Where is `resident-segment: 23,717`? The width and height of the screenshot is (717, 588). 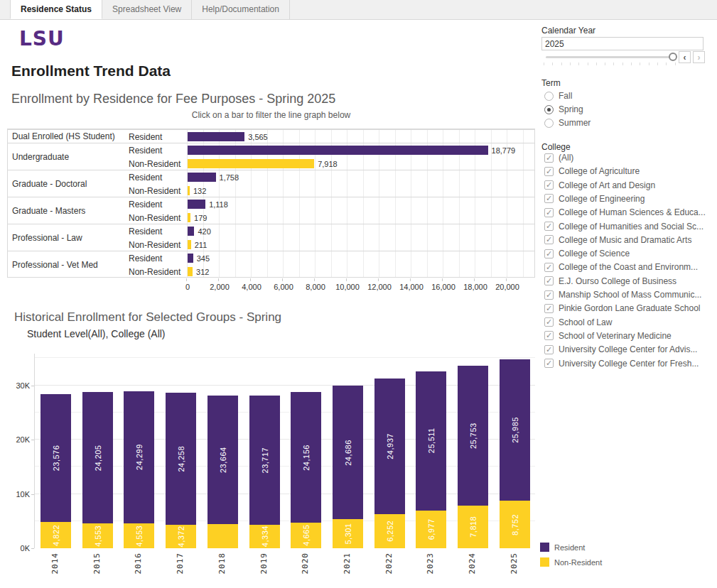 resident-segment: 23,717 is located at coordinates (264, 460).